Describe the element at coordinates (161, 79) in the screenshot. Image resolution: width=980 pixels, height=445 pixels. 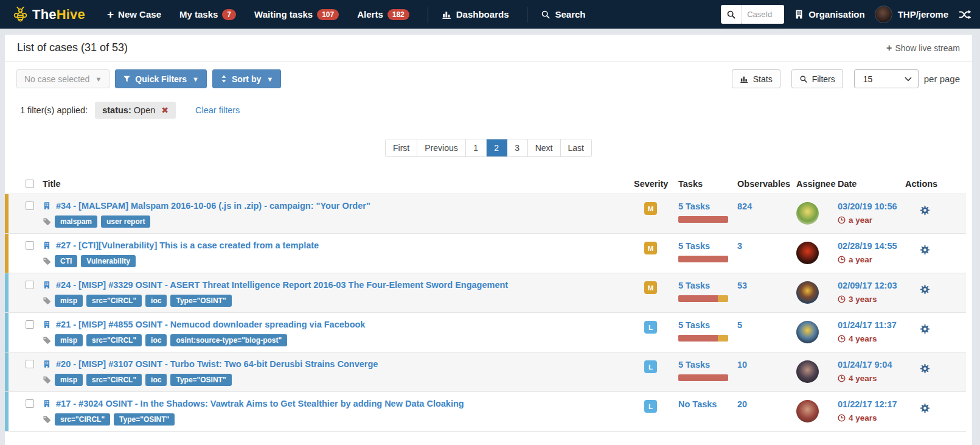
I see `quick-filters-dropdown: Quick Filters ▼` at that location.